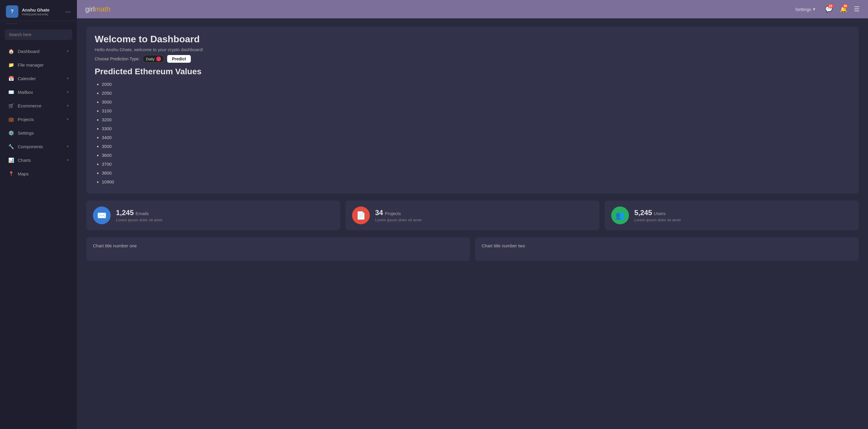 Image resolution: width=868 pixels, height=429 pixels. I want to click on notifications-badge: 98, so click(845, 6).